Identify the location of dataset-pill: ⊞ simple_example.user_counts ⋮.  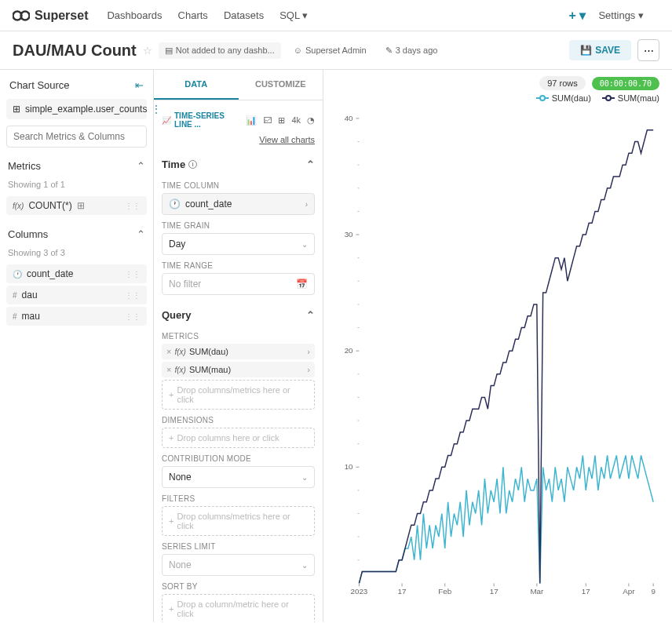
(77, 109).